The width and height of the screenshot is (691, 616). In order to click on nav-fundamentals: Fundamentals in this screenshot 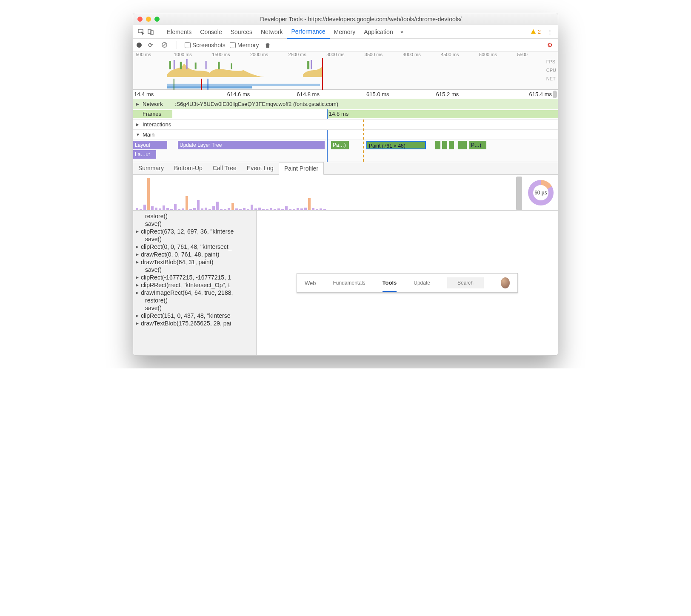, I will do `click(349, 283)`.